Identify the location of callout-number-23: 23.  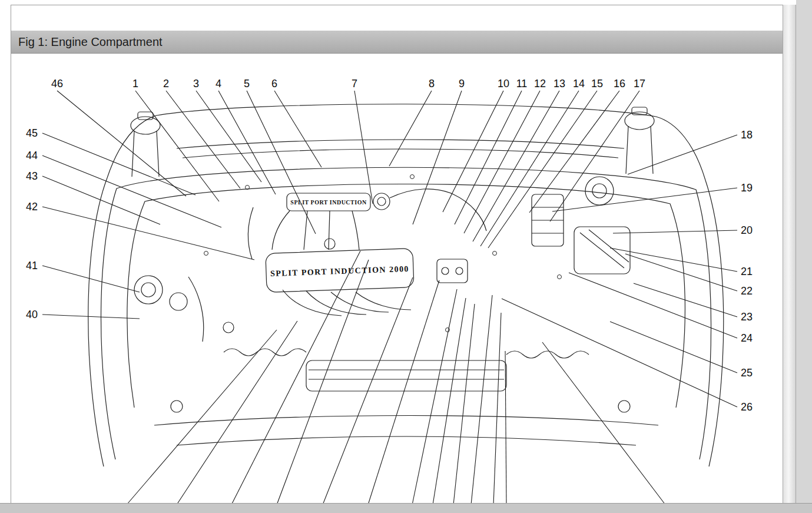
(747, 317).